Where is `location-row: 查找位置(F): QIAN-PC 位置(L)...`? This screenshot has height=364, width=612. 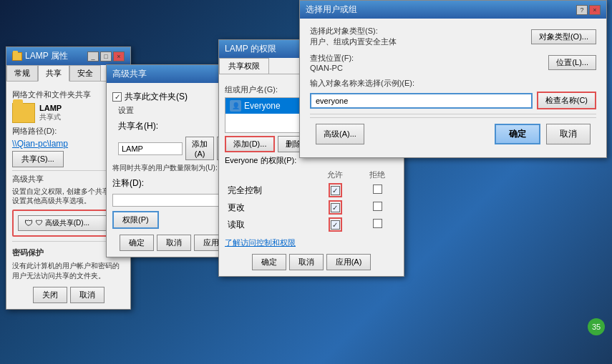
location-row: 查找位置(F): QIAN-PC 位置(L)... is located at coordinates (453, 63).